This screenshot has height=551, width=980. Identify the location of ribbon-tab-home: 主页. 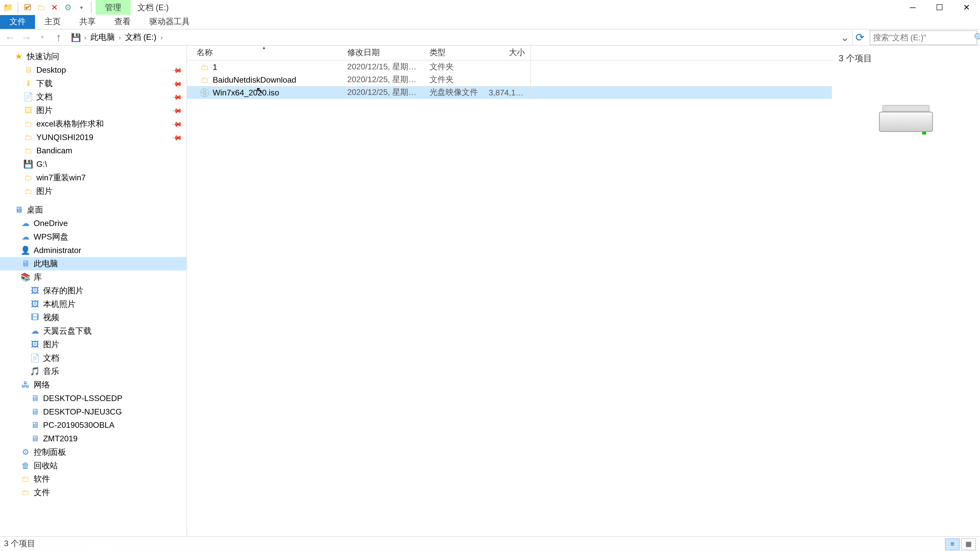
(52, 22).